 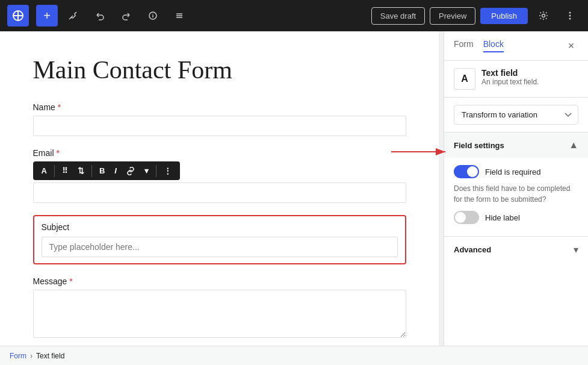 What do you see at coordinates (45, 171) in the screenshot?
I see `font-size-button: A` at bounding box center [45, 171].